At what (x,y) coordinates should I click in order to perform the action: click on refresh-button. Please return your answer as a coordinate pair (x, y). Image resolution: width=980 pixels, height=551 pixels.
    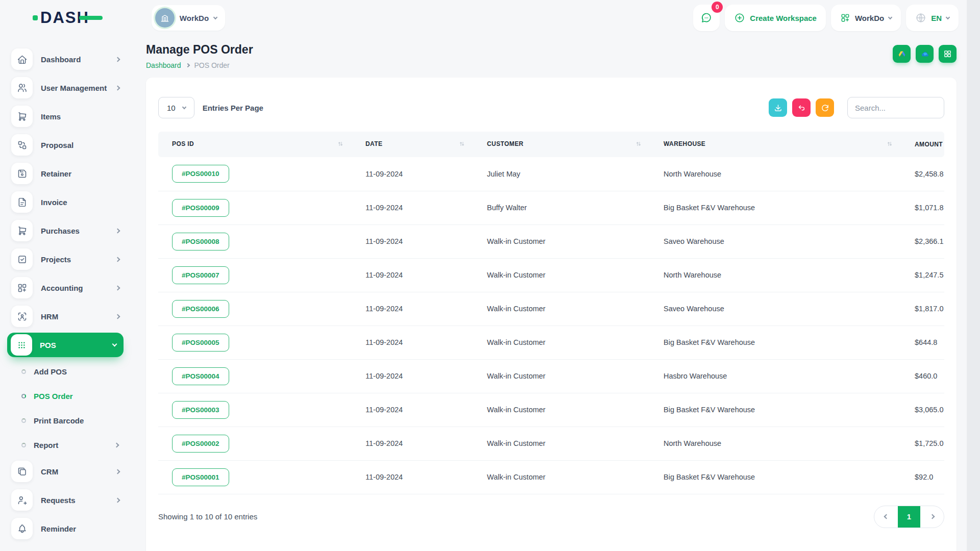
    Looking at the image, I should click on (825, 108).